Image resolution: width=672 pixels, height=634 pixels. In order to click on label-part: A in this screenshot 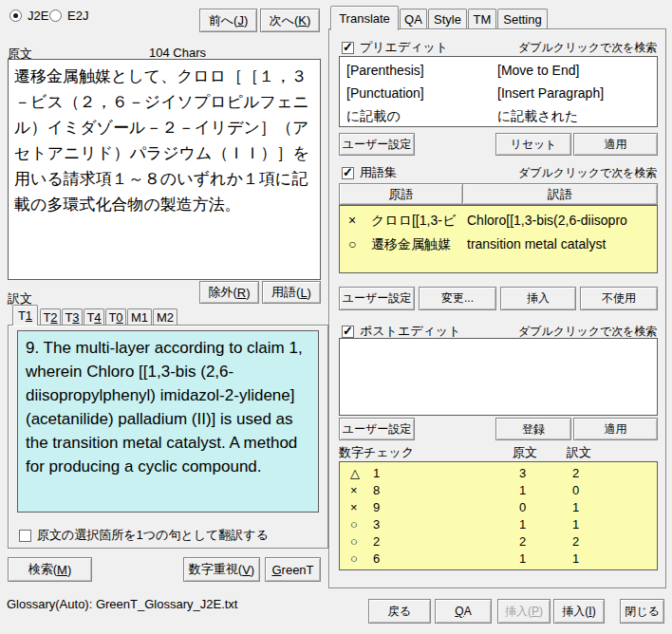, I will do `click(468, 611)`.